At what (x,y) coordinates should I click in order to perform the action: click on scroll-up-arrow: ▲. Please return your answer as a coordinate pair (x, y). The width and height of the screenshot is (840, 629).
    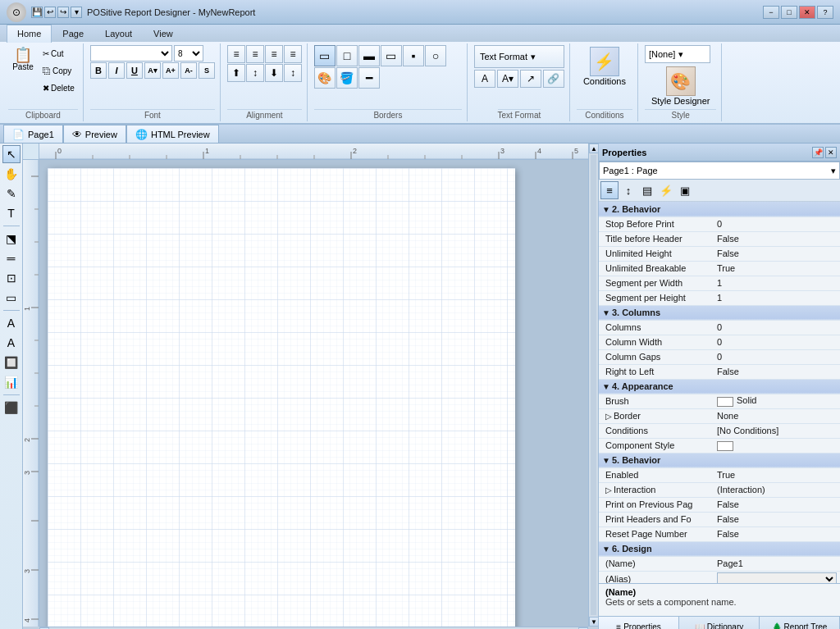
    Looking at the image, I should click on (594, 148).